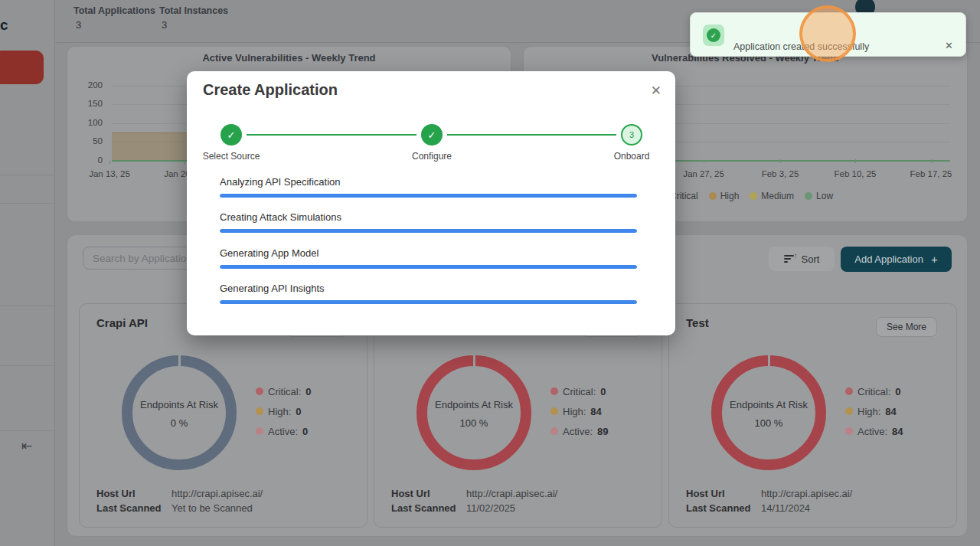  I want to click on legend-row-high: High:0, so click(283, 411).